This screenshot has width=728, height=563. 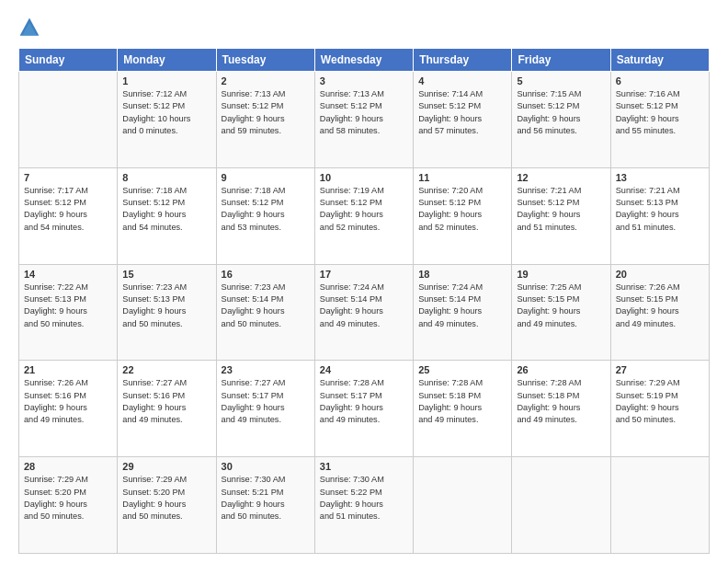 What do you see at coordinates (462, 178) in the screenshot?
I see `day-number: 11` at bounding box center [462, 178].